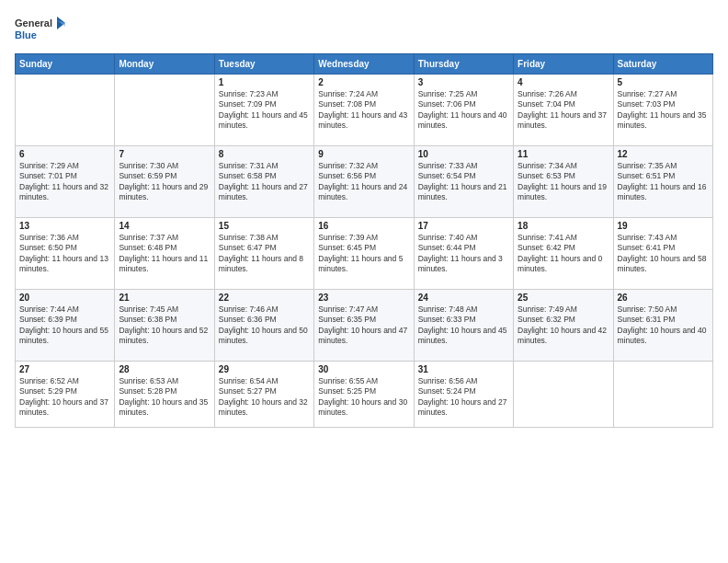 The width and height of the screenshot is (728, 563). I want to click on calendar-cell: 11Sunrise: 7:34 AM Sunset: 6:53 PM Dayli…, so click(563, 182).